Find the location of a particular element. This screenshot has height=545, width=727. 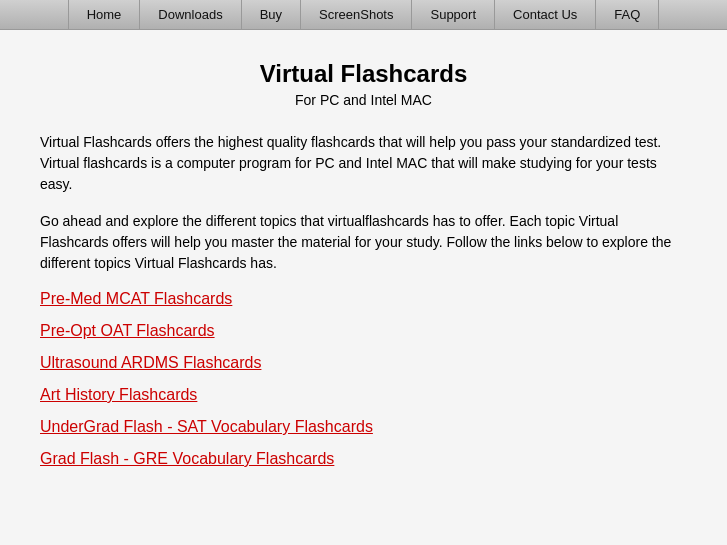

link-sat: UnderGrad Flash - SAT Vocabulary Flashca… is located at coordinates (364, 427).